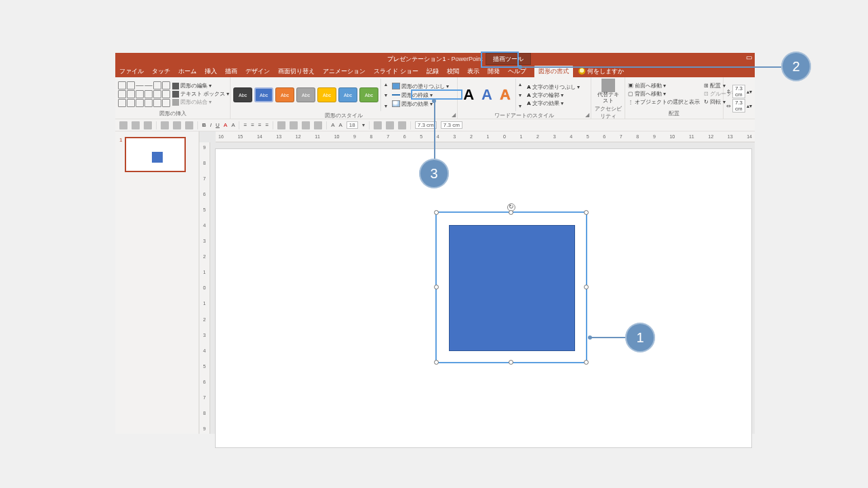 The width and height of the screenshot is (868, 488). What do you see at coordinates (420, 87) in the screenshot?
I see `shape-fill-button: 図形の塗りつぶし ▾` at bounding box center [420, 87].